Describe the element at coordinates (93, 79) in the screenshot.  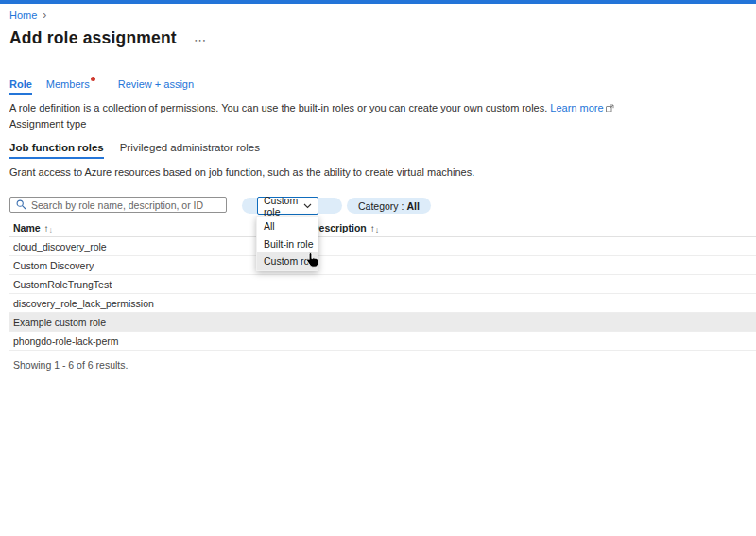
I see `members-required-dot-icon` at that location.